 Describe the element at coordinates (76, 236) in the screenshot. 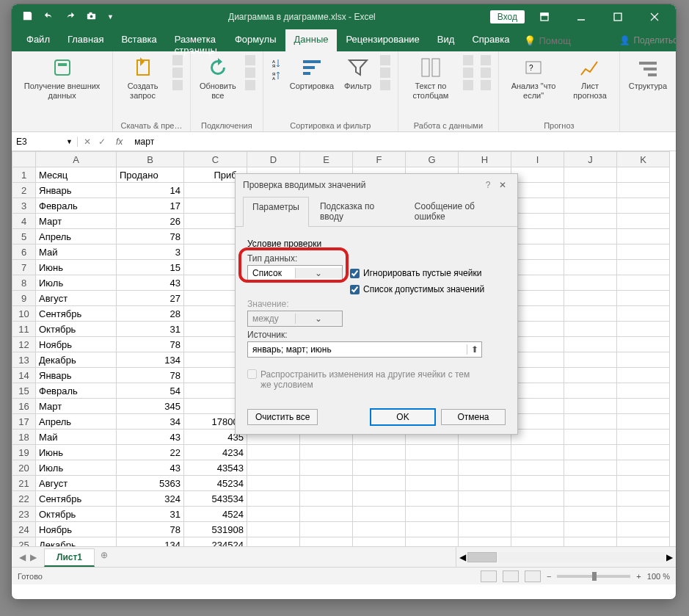

I see `cell: Апрель` at that location.